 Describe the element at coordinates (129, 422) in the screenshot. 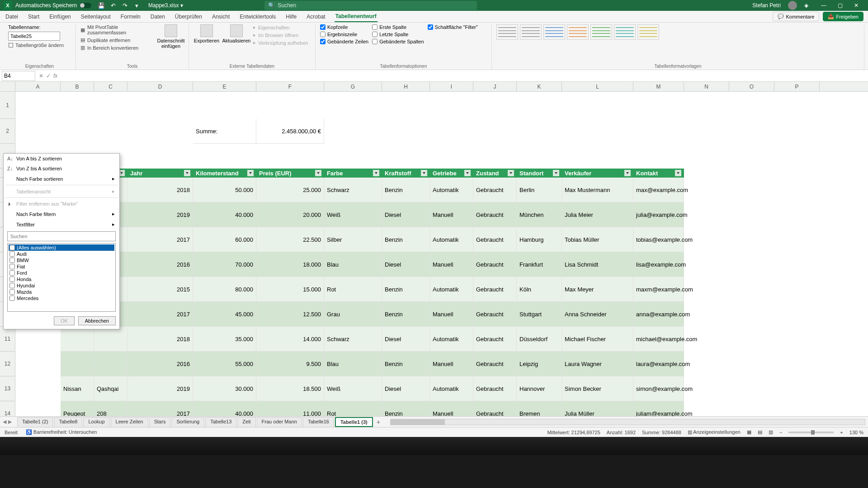

I see `sheet-tab: Leere Zeilen` at that location.